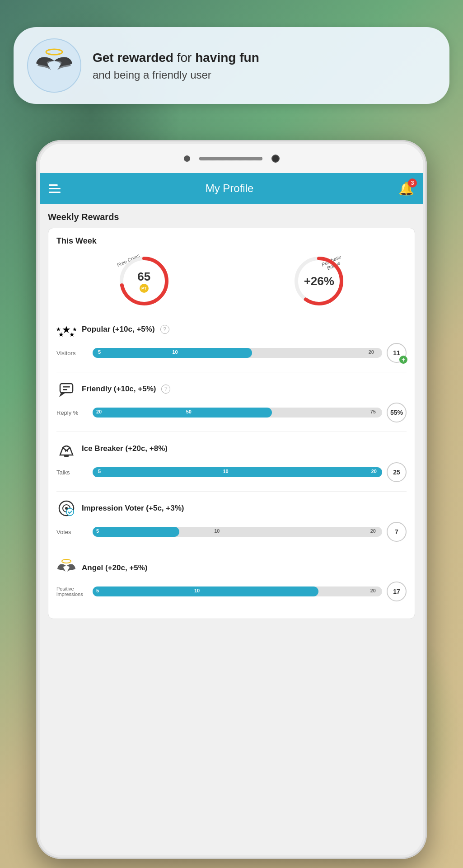 The width and height of the screenshot is (463, 868). Describe the element at coordinates (189, 412) in the screenshot. I see `friendly-mark-2: 50` at that location.